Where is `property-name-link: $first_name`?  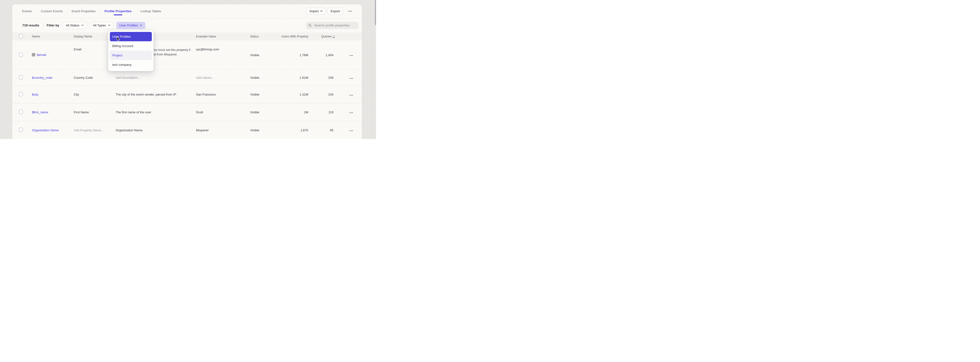
property-name-link: $first_name is located at coordinates (40, 112).